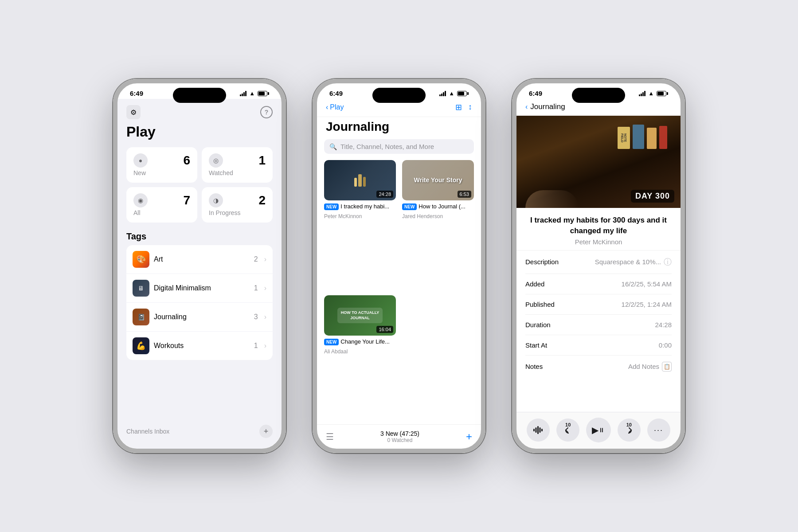  I want to click on meta-row-description: Description Squarespace & 10%... ⓘ, so click(598, 262).